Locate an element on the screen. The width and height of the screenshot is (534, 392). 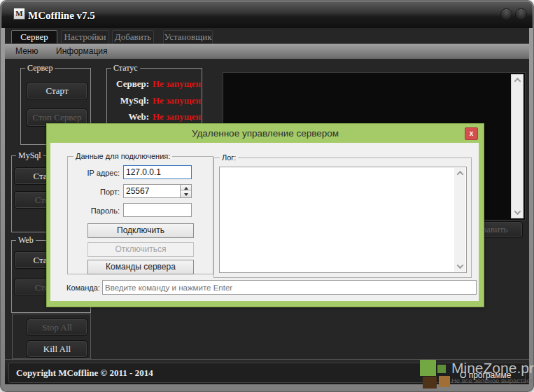
disconnect-button: Отключиться is located at coordinates (141, 249).